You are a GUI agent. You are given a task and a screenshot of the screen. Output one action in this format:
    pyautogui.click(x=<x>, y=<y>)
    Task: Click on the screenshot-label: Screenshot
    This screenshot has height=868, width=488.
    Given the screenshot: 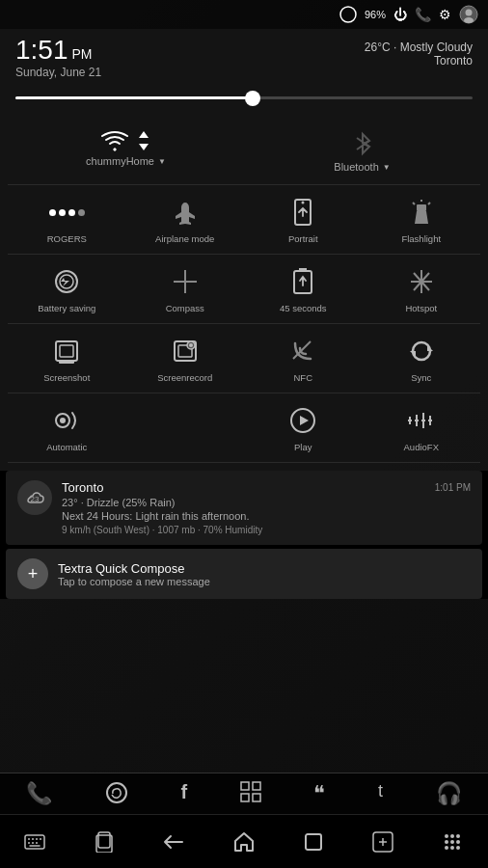 What is the action you would take?
    pyautogui.click(x=67, y=378)
    